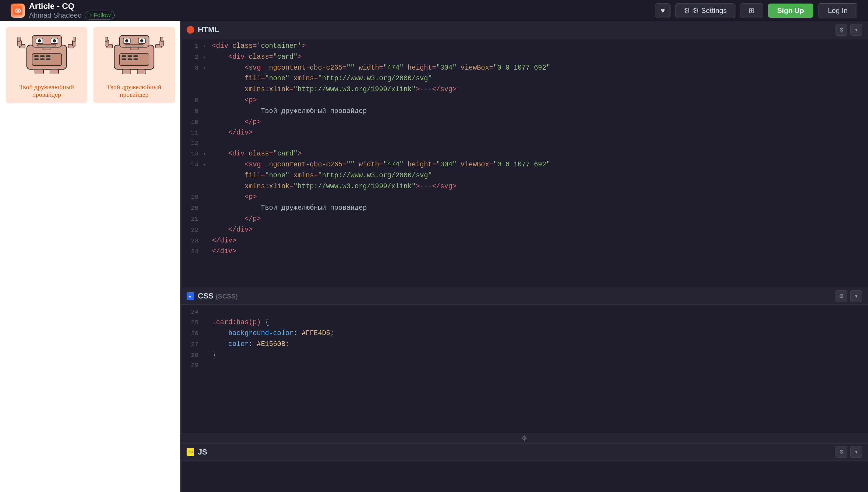 This screenshot has height=492, width=868. Describe the element at coordinates (524, 90) in the screenshot. I see `code-line-5: xmlns:xlink="http://www.w3.org/1999/xlin…` at that location.